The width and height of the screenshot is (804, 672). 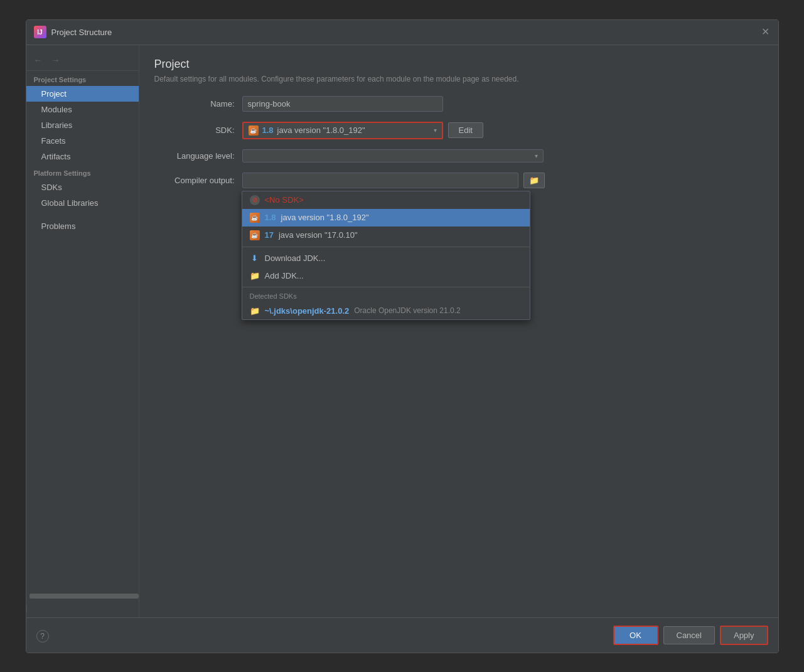 I want to click on language-level-chevron-icon: ▾, so click(x=536, y=156).